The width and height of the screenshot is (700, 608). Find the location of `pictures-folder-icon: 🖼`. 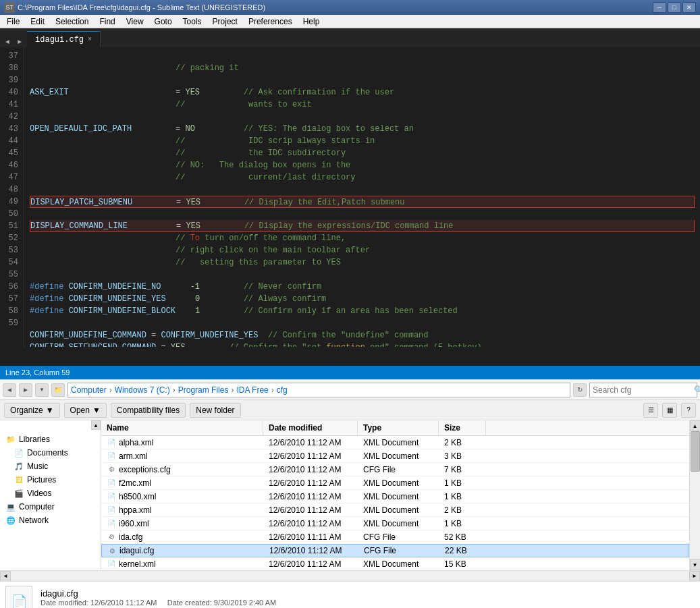

pictures-folder-icon: 🖼 is located at coordinates (19, 480).